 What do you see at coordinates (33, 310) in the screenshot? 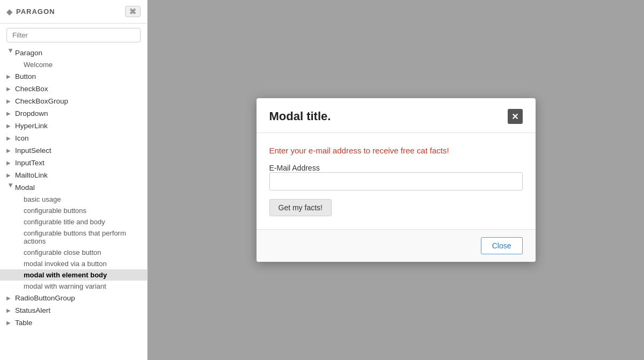
I see `sidebar-item-label: StatusAlert` at bounding box center [33, 310].